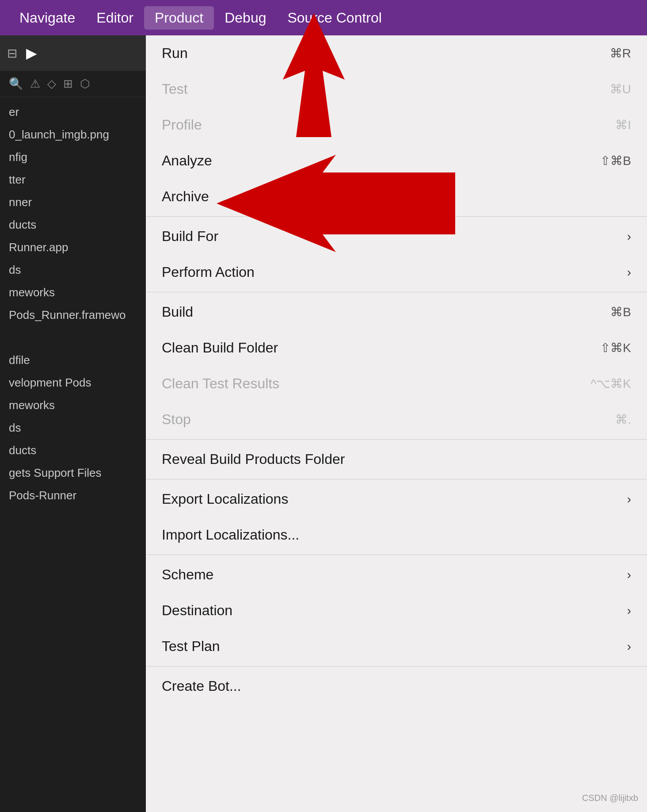 This screenshot has height=812, width=647. I want to click on menu-item-build: Build ⌘B, so click(396, 312).